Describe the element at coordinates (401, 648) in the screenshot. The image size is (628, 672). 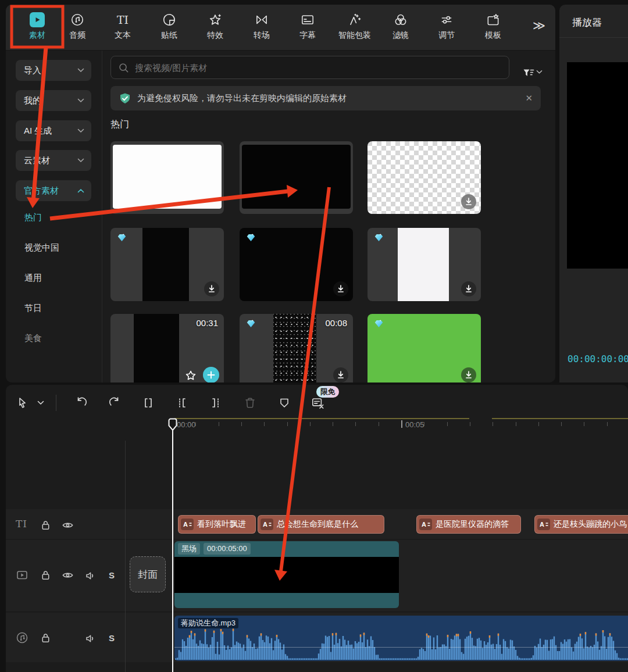
I see `audio-volume-line` at that location.